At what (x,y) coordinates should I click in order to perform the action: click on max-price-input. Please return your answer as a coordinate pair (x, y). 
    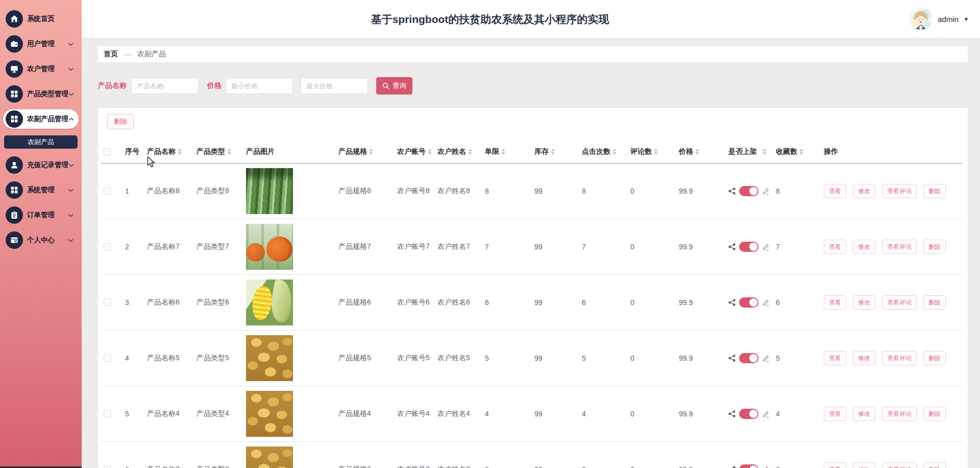
    Looking at the image, I should click on (334, 86).